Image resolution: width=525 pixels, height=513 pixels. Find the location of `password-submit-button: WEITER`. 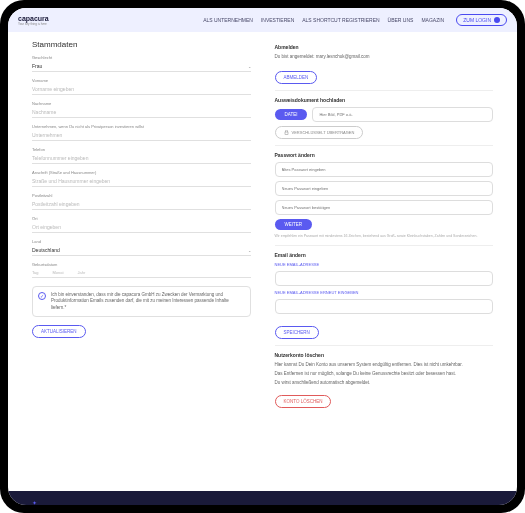

password-submit-button: WEITER is located at coordinates (294, 224).